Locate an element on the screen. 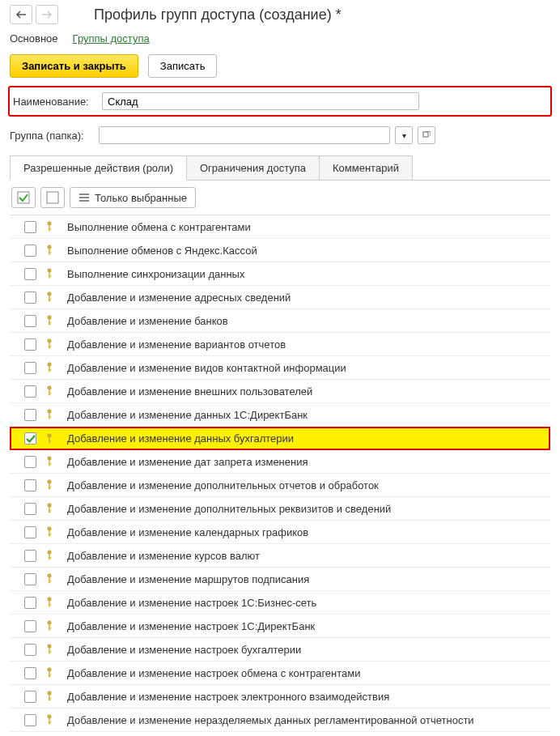  uncheck-all-button is located at coordinates (53, 198).